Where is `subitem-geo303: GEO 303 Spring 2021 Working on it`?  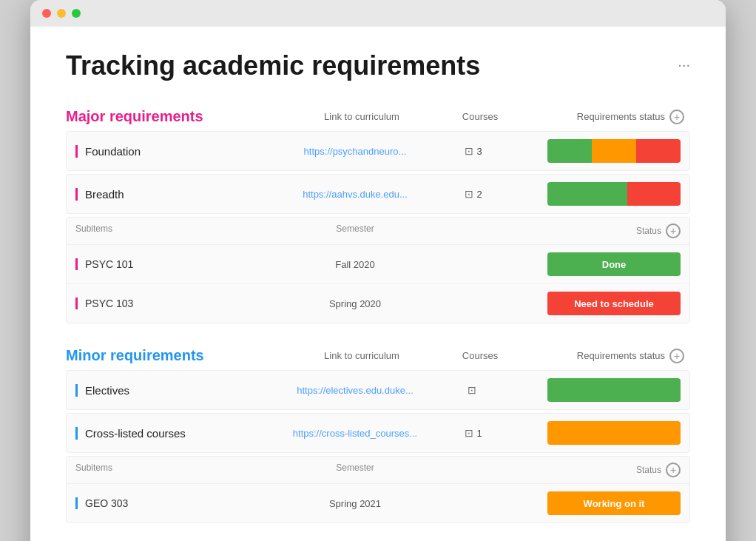 subitem-geo303: GEO 303 Spring 2021 Working on it is located at coordinates (378, 503).